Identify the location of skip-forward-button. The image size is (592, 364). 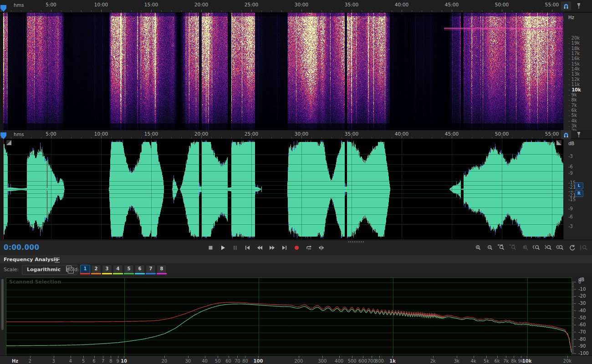
(284, 248).